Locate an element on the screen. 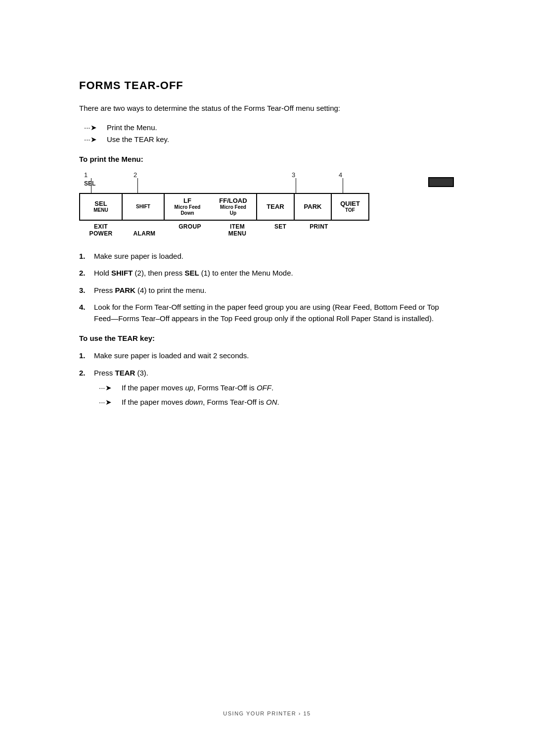  step-text-2-2: Press TEAR (3). ···➤ If the paper moves … is located at coordinates (274, 389).